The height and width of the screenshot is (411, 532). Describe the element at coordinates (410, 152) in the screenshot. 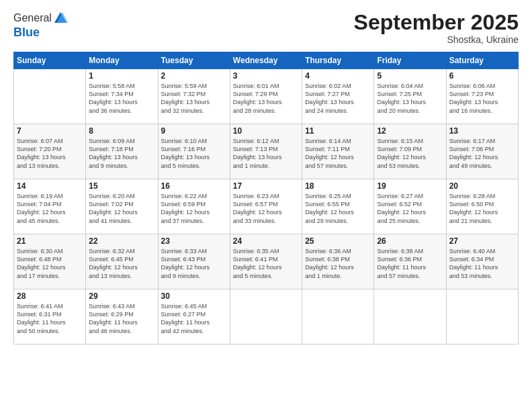

I see `table-row: 12Sunrise: 6:15 AMSunset: 7:09 PMDayligh…` at that location.